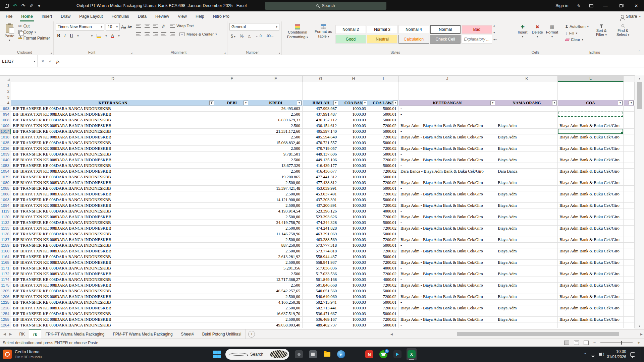 This screenshot has width=644, height=362. I want to click on alignment-dialog-launcher: ⌟, so click(225, 52).